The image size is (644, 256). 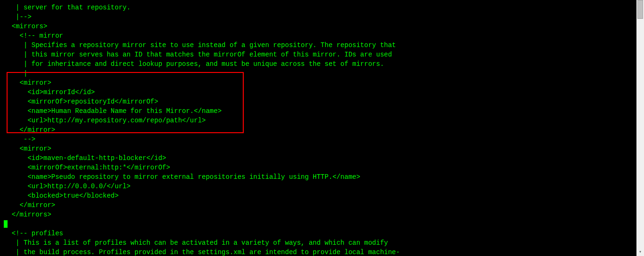 I want to click on terminal-line: | This is a list of profiles which can b…, so click(x=324, y=243).